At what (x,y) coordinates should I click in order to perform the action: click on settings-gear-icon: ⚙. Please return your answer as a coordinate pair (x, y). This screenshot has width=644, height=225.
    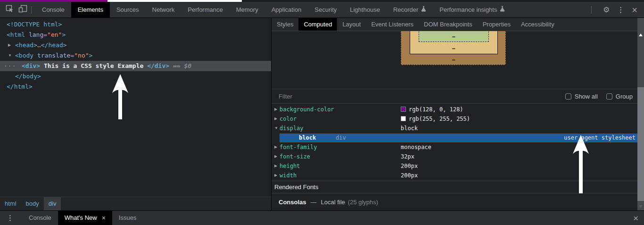
    Looking at the image, I should click on (606, 9).